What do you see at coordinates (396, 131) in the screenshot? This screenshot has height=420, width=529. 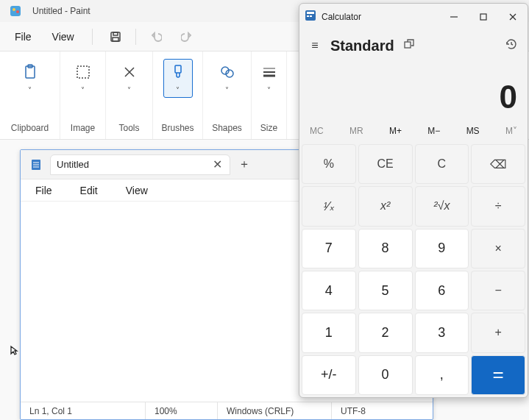 I see `mem-mplus: M+` at bounding box center [396, 131].